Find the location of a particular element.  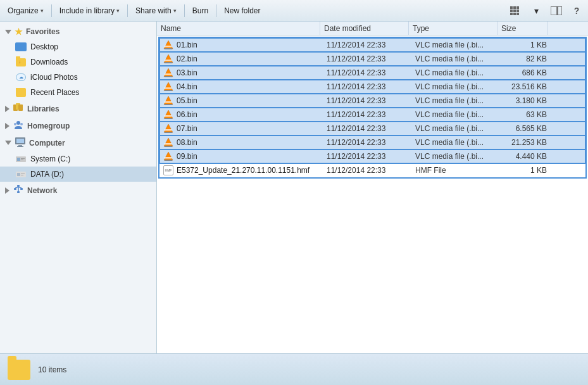

network-section: Network is located at coordinates (78, 190).